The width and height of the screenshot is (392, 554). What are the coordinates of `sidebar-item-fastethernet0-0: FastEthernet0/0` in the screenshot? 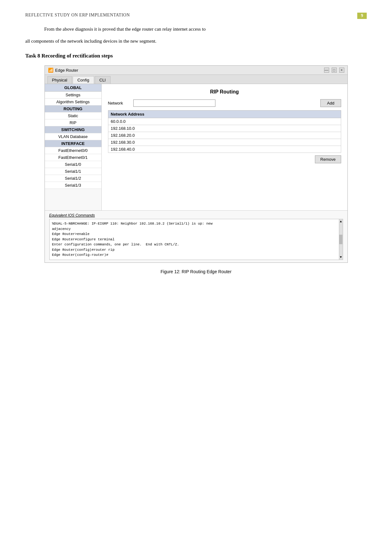 It's located at (73, 151).